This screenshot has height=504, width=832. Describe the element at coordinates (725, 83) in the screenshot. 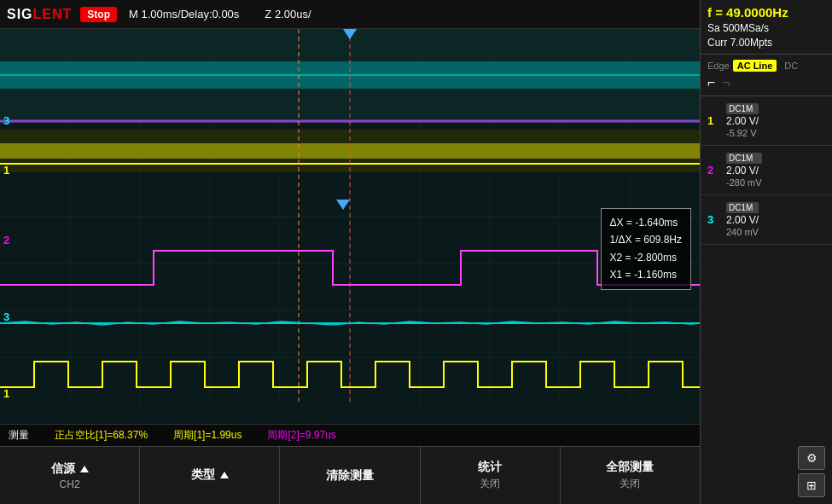

I see `falling-edge-icon: ¬` at that location.